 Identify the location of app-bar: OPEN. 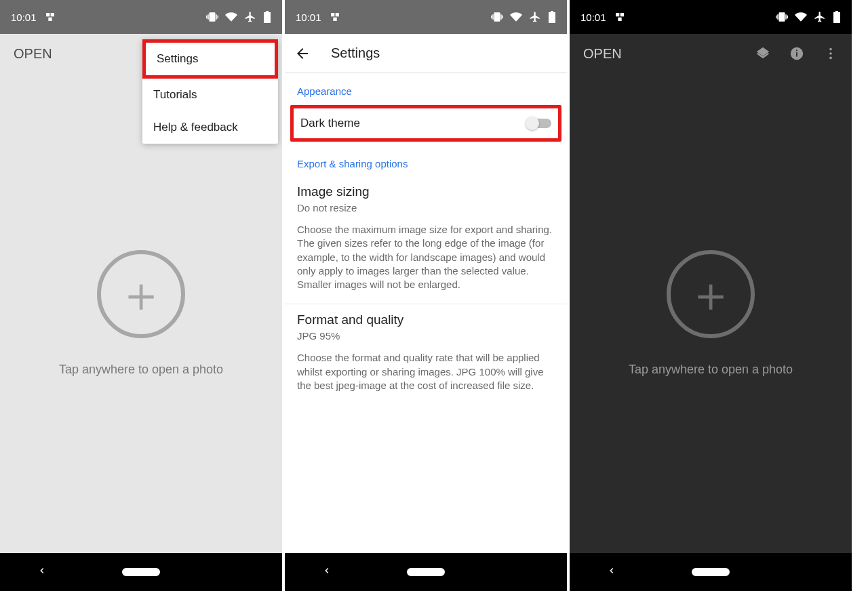
(711, 54).